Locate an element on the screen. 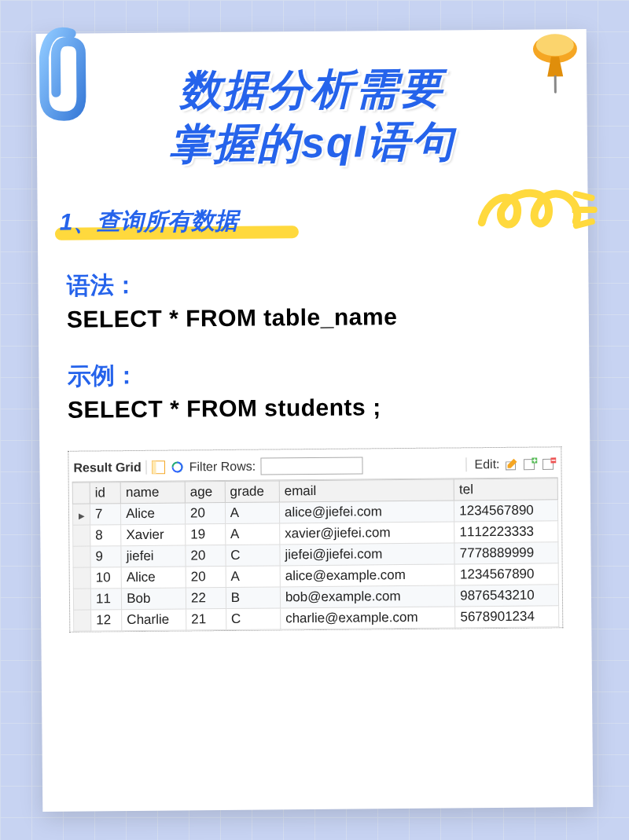 The image size is (629, 840). delete-row-icon is located at coordinates (549, 464).